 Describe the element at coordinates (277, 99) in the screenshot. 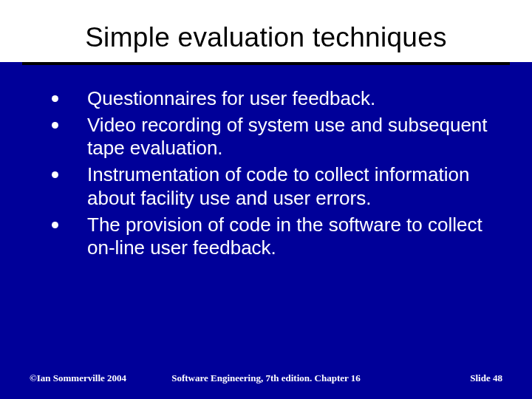

I see `list-item: Questionnaires for user feedback.` at that location.